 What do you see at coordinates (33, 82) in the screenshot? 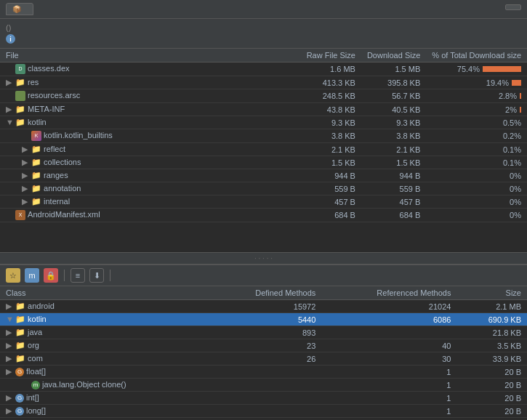
I see `file-name-text: res` at bounding box center [33, 82].